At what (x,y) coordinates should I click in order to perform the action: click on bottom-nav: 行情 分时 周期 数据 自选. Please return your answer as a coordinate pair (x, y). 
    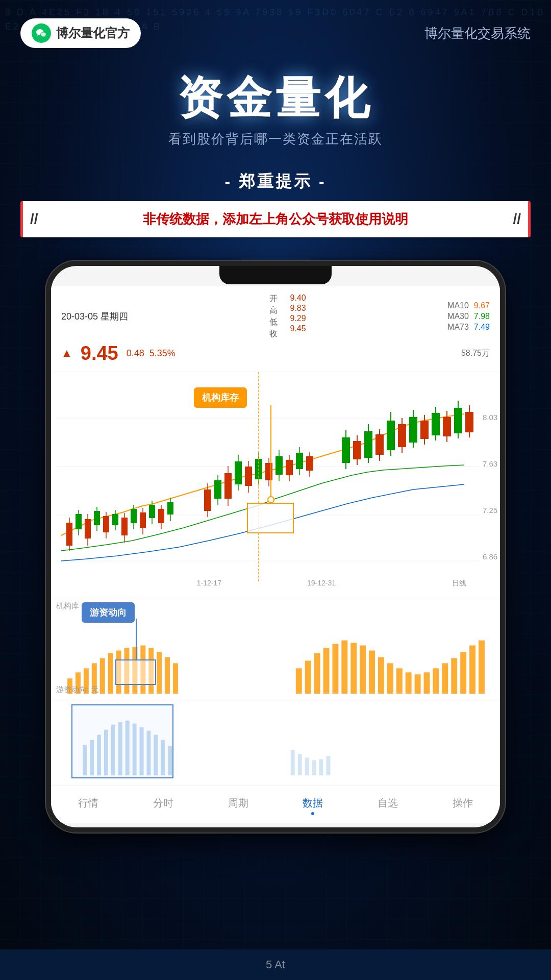
    Looking at the image, I should click on (276, 804).